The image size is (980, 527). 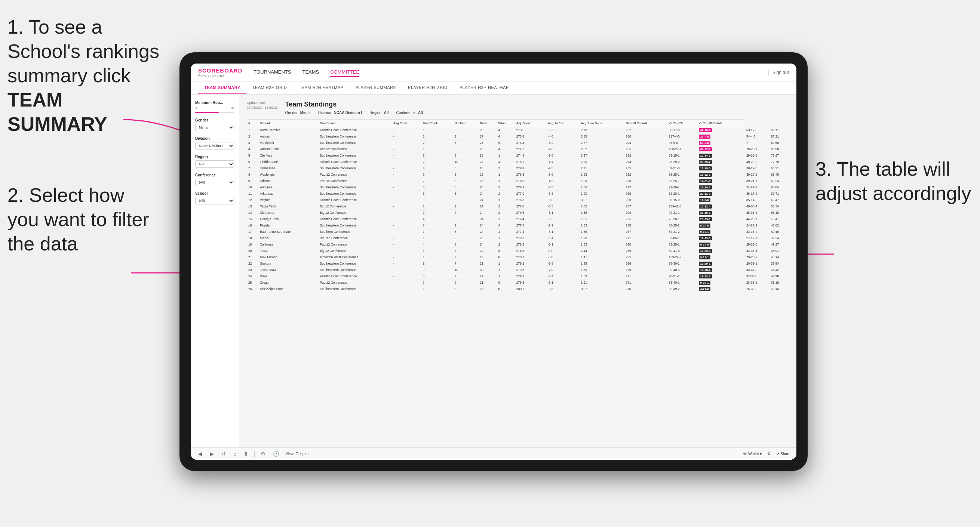 What do you see at coordinates (262, 105) in the screenshot?
I see `update-time: Update time: 27/03/2024 16:56:26` at bounding box center [262, 105].